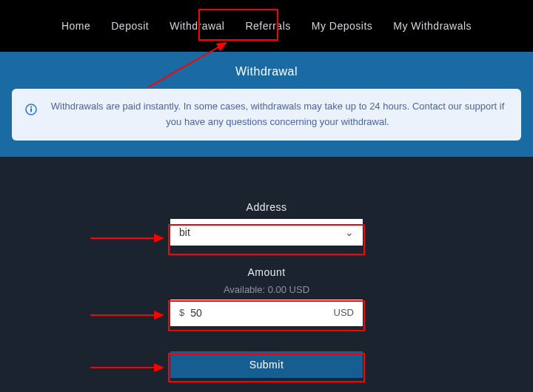 This screenshot has width=533, height=392. I want to click on chevron-down-icon: ⌄, so click(349, 232).